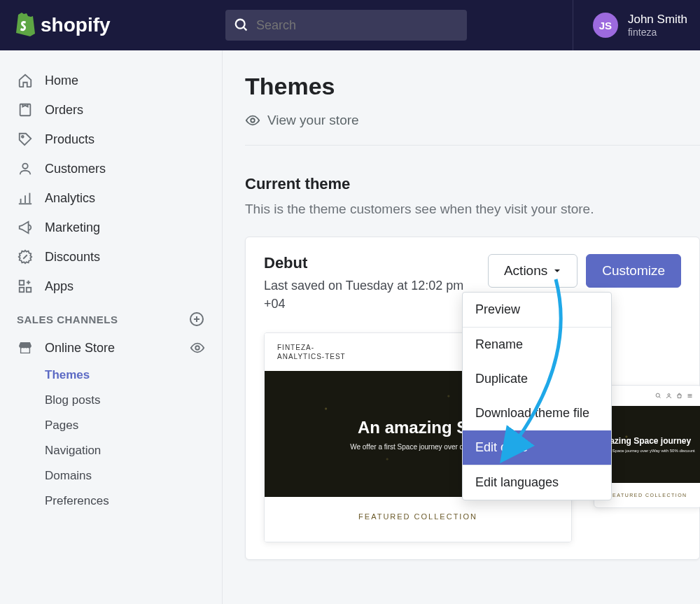 The width and height of the screenshot is (700, 604). I want to click on store-icon, so click(25, 348).